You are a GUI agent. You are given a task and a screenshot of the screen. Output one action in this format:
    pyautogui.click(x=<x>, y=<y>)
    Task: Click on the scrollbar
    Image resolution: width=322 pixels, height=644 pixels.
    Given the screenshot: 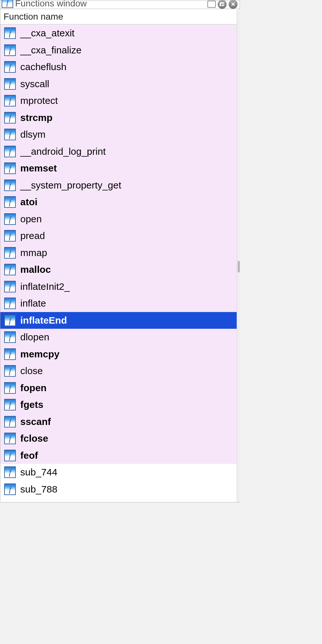 What is the action you would take?
    pyautogui.click(x=238, y=256)
    